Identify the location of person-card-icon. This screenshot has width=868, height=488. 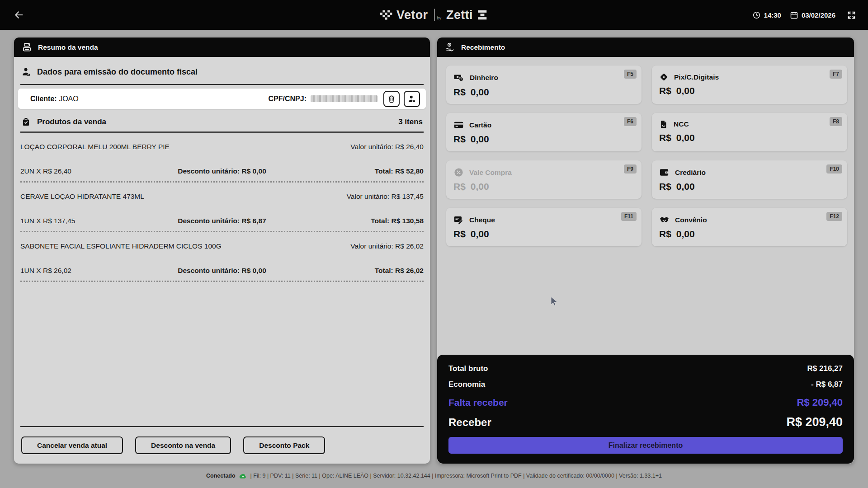
(412, 99).